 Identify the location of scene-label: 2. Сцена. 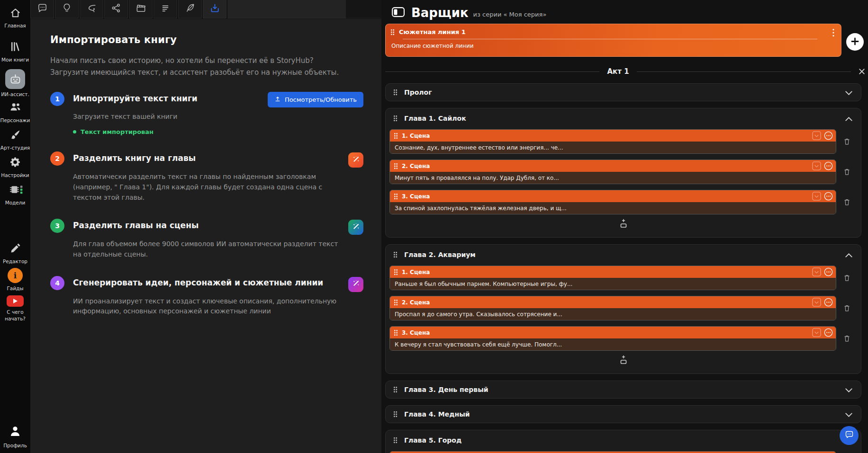
(416, 302).